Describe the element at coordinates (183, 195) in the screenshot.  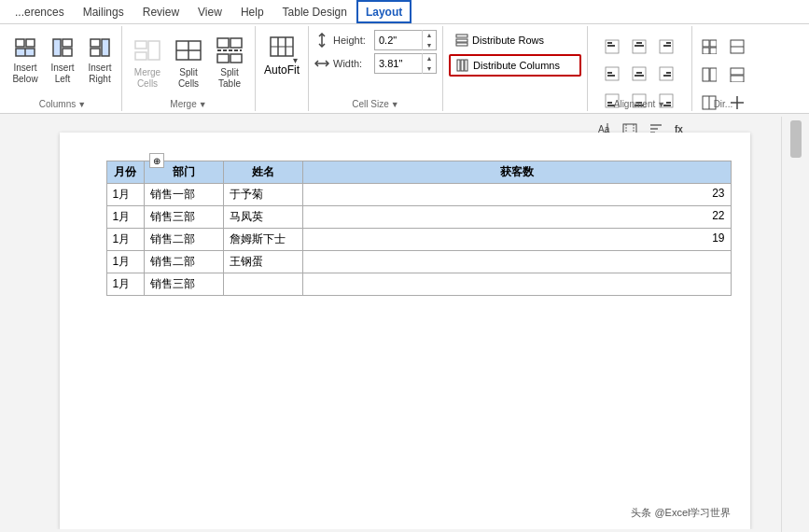
I see `cell-dept: 销售一部` at that location.